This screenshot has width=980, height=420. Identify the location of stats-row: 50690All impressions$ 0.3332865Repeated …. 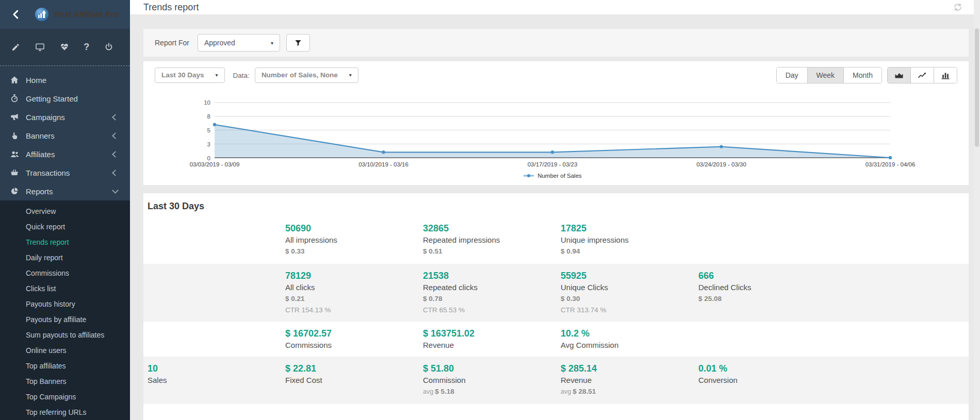
(556, 240).